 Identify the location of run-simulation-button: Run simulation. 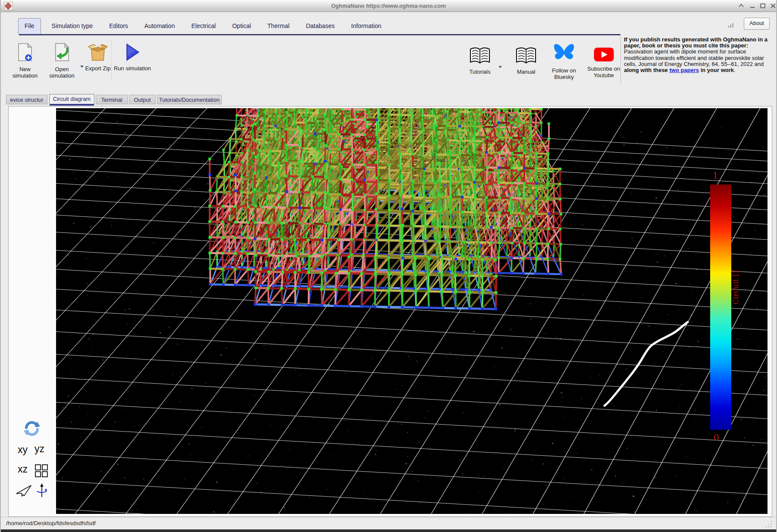
(132, 58).